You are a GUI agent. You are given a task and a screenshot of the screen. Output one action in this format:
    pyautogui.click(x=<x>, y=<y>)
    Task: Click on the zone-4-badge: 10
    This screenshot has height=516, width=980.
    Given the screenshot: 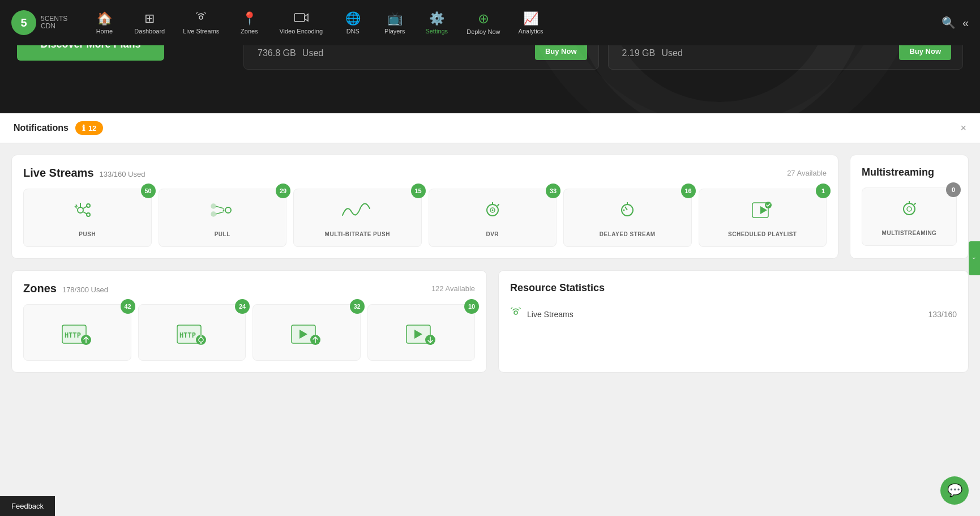 What is the action you would take?
    pyautogui.click(x=472, y=306)
    